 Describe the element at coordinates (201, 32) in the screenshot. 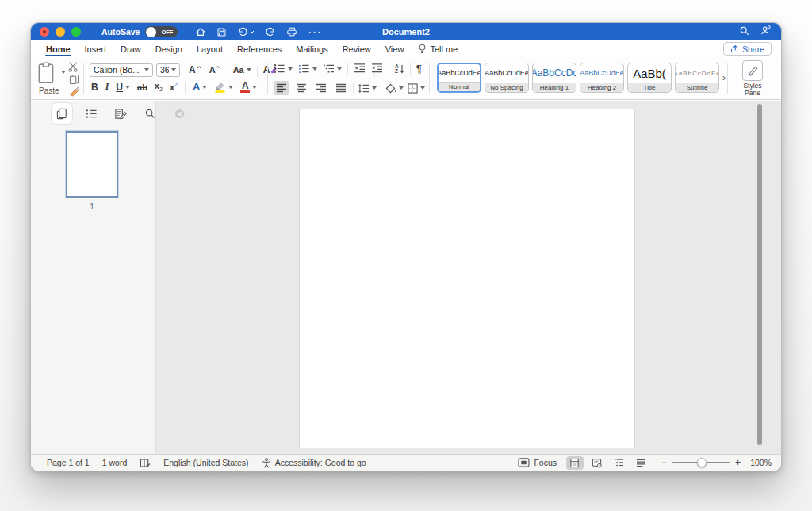

I see `home-icon` at that location.